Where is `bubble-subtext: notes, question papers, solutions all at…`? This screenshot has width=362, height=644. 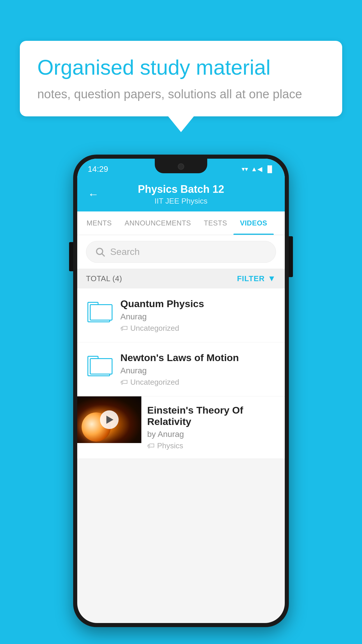
bubble-subtext: notes, question papers, solutions all at… is located at coordinates (181, 94).